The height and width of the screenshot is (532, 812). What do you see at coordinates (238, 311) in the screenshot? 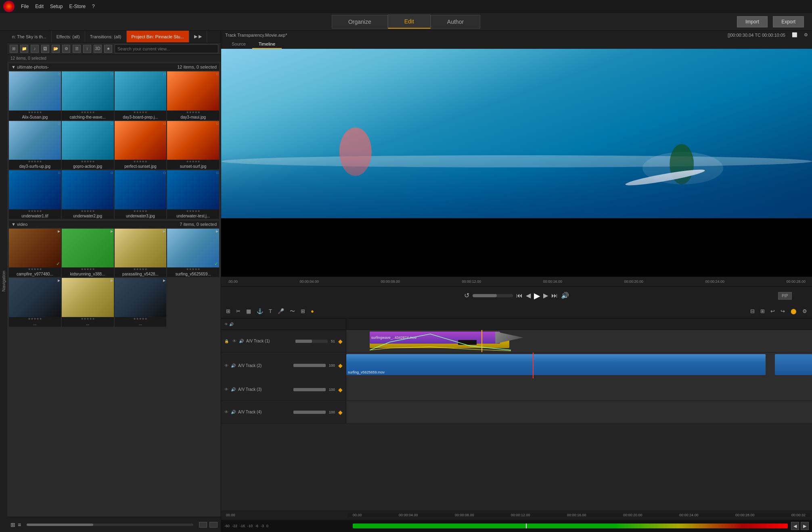
I see `tl-btn-cut: ✂` at bounding box center [238, 311].